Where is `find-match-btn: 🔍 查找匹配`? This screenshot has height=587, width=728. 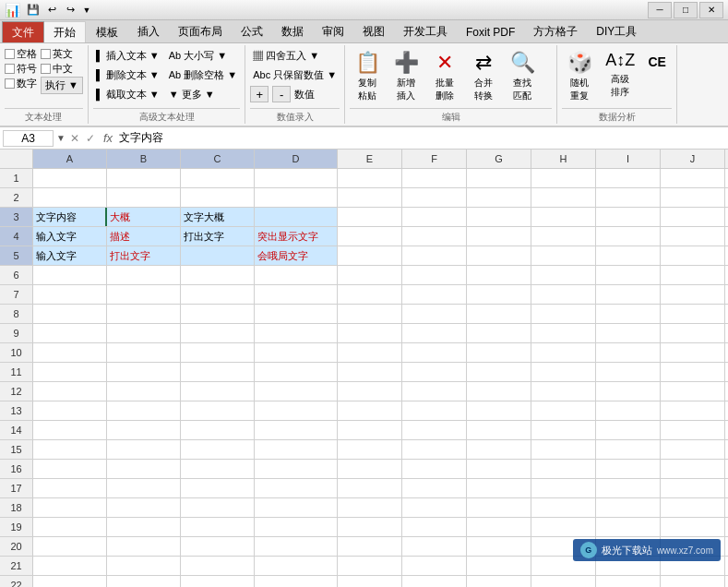 find-match-btn: 🔍 查找匹配 is located at coordinates (522, 77).